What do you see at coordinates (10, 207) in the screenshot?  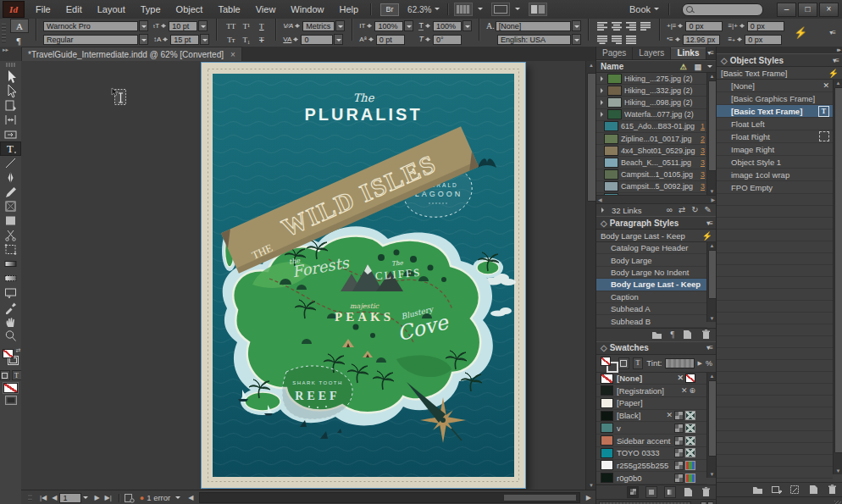 I see `rectangle-frame-tool` at bounding box center [10, 207].